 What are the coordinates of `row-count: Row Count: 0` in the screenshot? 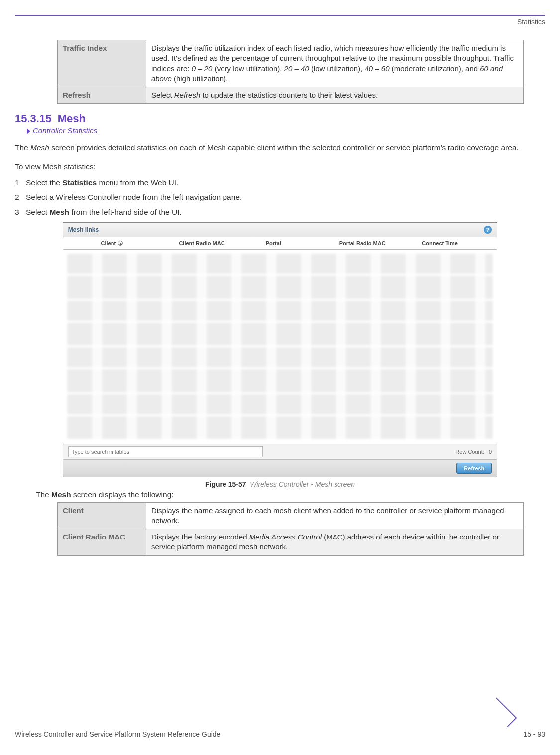 It's located at (474, 452).